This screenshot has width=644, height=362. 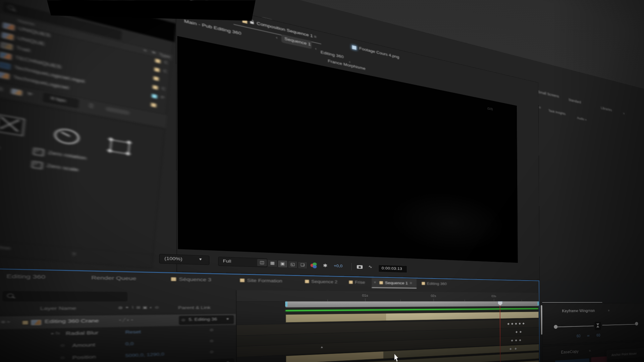 I want to click on roi-button: ▣, so click(x=283, y=264).